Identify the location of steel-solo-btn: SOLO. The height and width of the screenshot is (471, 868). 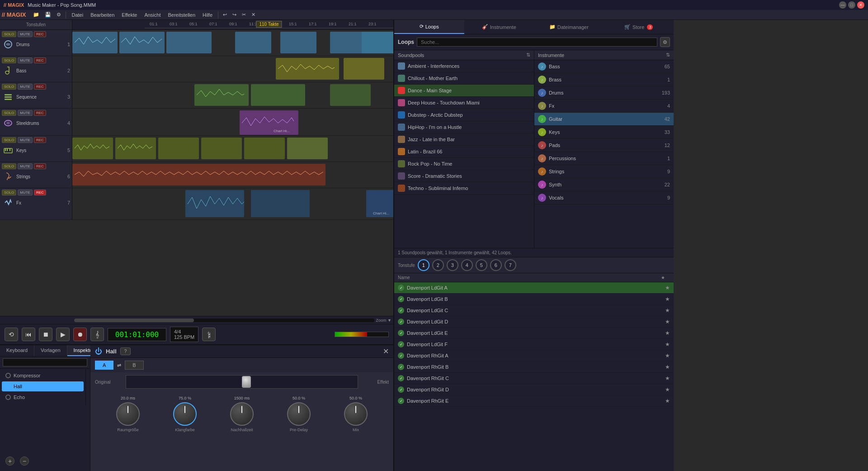
(9, 113).